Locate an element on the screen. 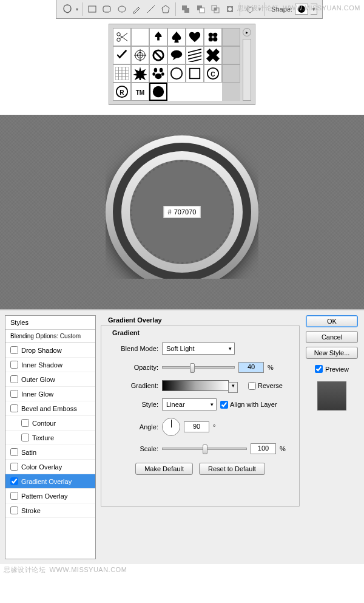 Image resolution: width=364 pixels, height=603 pixels. style-item-bevel-and-emboss: Bevel and Emboss is located at coordinates (50, 409).